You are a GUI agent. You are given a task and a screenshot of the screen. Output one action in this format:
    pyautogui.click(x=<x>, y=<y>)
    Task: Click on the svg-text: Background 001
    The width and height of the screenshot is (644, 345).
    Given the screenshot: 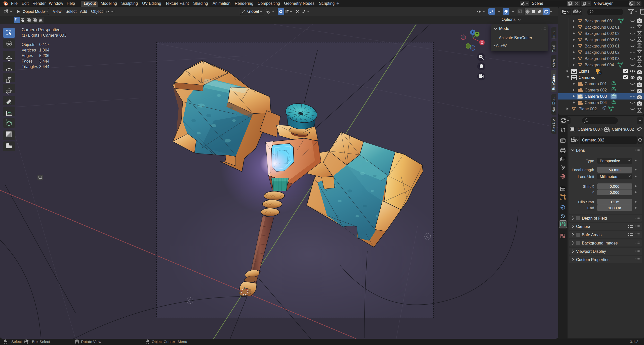 What is the action you would take?
    pyautogui.click(x=599, y=21)
    